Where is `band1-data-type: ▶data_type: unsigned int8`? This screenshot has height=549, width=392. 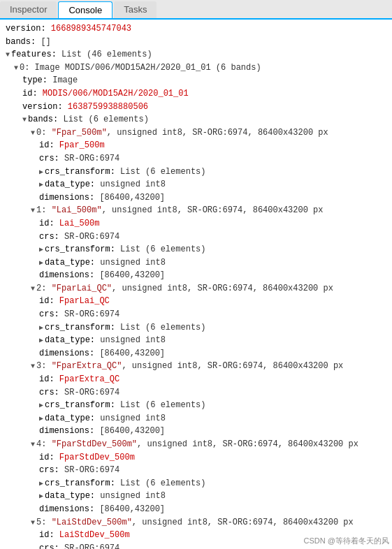 band1-data-type: ▶data_type: unsigned int8 is located at coordinates (196, 263).